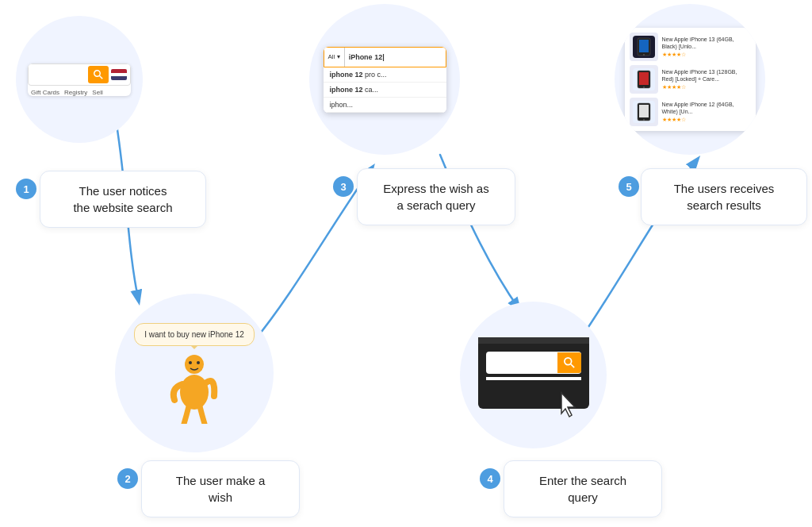 This screenshot has width=812, height=527. Describe the element at coordinates (690, 79) in the screenshot. I see `results-mock: New Apple iPhone 13 (64GB, Black) [Unlo.…` at that location.